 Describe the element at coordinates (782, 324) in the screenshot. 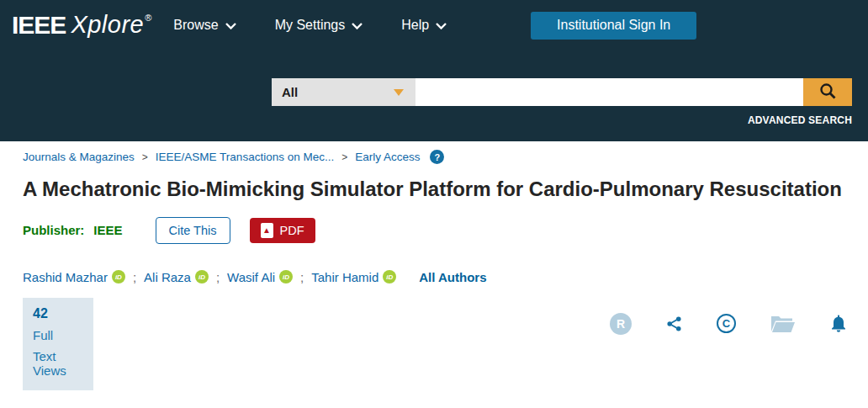

I see `save-to-folder-icon` at that location.